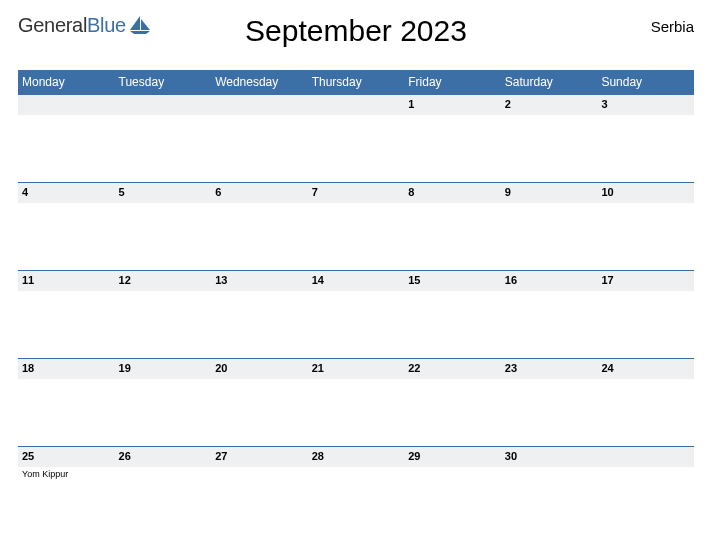 This screenshot has height=550, width=712. I want to click on calendar-cell: 28, so click(356, 490).